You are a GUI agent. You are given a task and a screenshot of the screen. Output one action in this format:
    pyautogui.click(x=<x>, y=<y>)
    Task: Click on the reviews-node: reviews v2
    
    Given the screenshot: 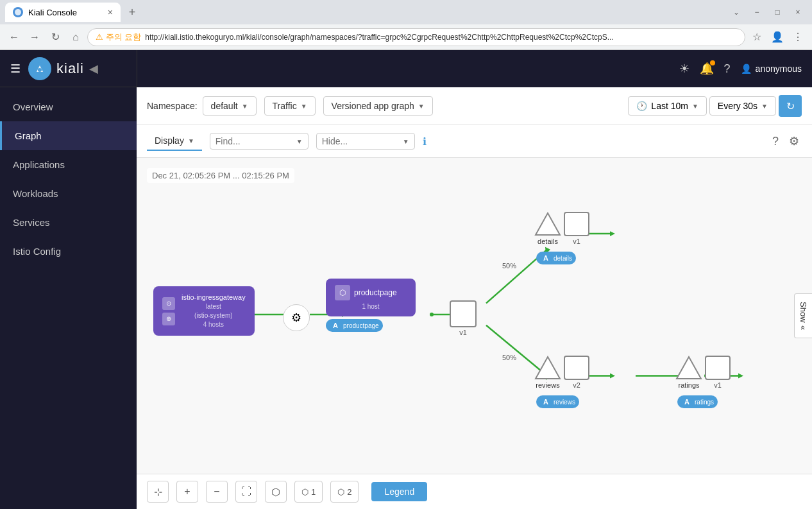 What is the action you would take?
    pyautogui.click(x=562, y=372)
    